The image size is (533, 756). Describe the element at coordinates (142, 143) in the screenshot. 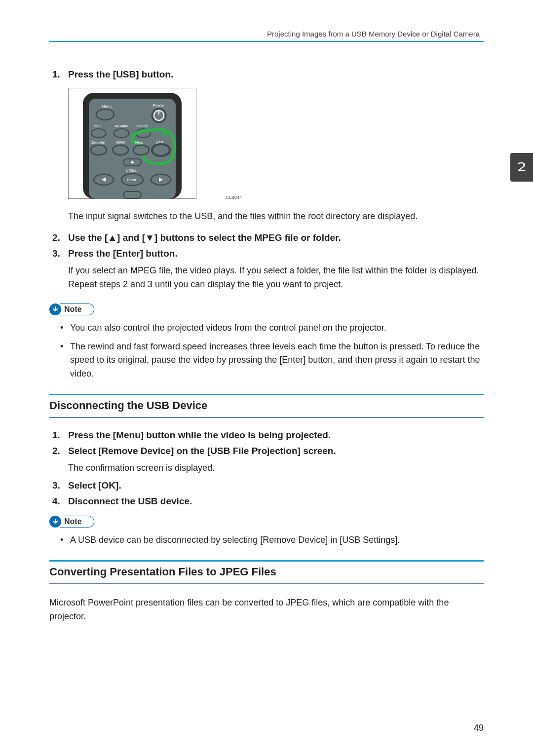

I see `remote-illustration: Menu Power Input AV Mute Freeze Computer` at that location.